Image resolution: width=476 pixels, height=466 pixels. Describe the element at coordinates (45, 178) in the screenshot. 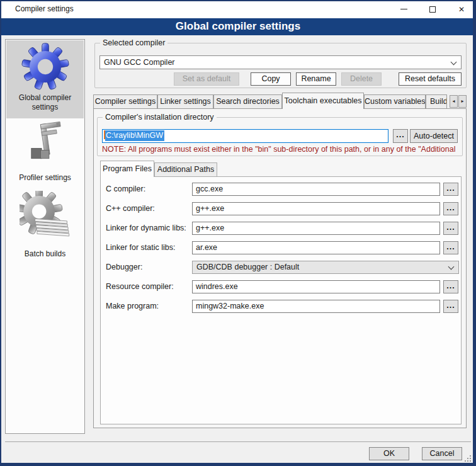

I see `sidebar-item-profiler-settings: Profiler settings` at that location.